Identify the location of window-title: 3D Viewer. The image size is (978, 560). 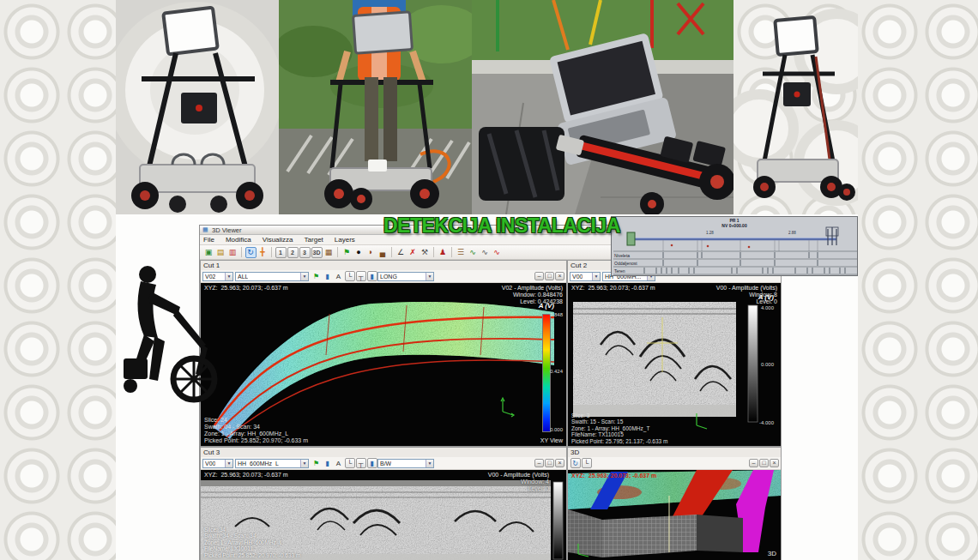
(226, 230).